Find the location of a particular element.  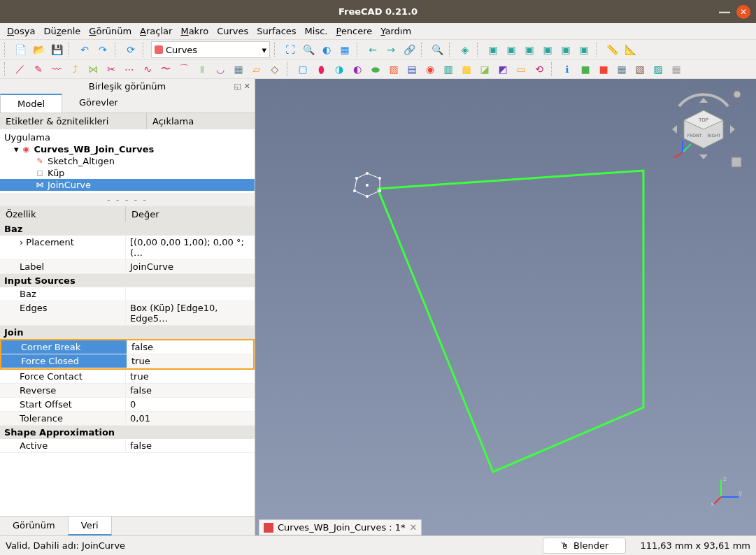

menu-duzenle: Düzenle is located at coordinates (62, 31).